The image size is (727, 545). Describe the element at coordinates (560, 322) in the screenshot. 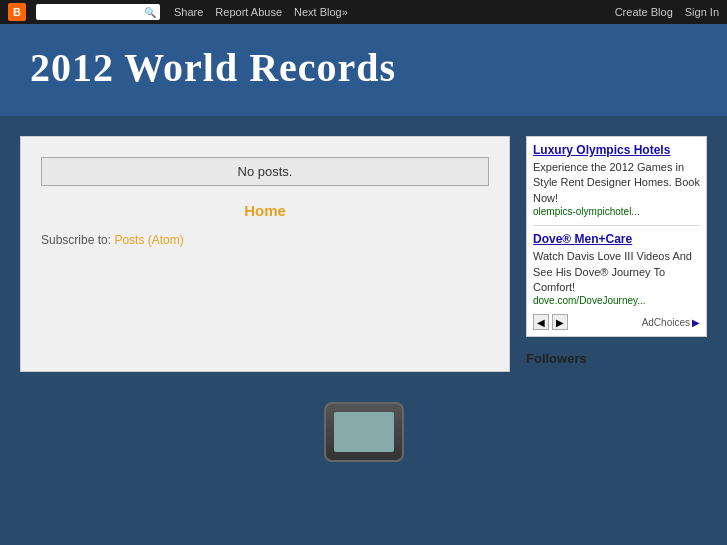

I see `ad-next-button: ▶` at that location.